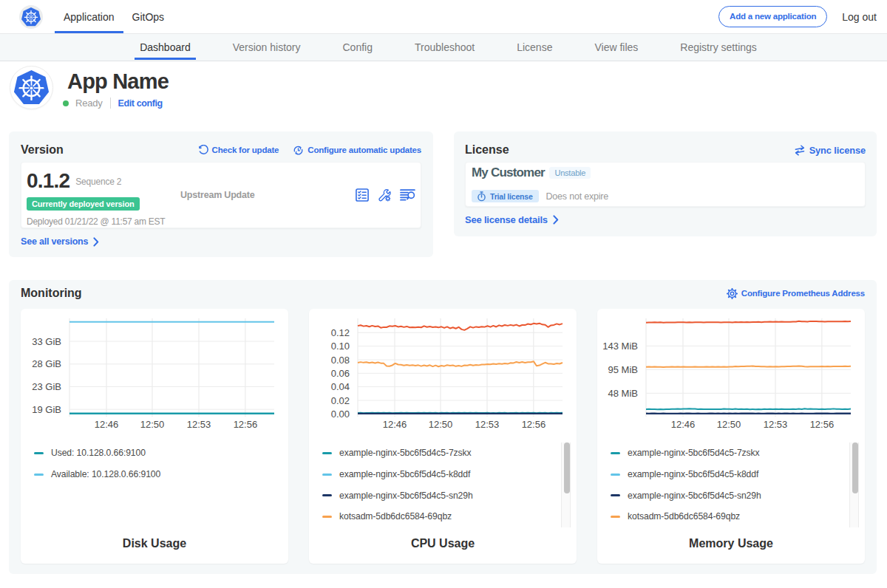 The image size is (887, 588). I want to click on chart-plot: 0.120.100.080.060.040.020.0012:4612:5012…, so click(443, 372).